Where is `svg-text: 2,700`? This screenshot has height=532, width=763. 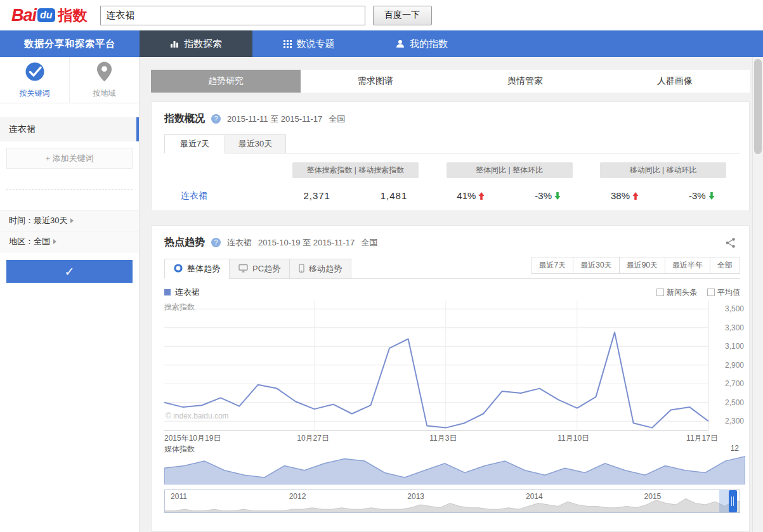 svg-text: 2,700 is located at coordinates (734, 384).